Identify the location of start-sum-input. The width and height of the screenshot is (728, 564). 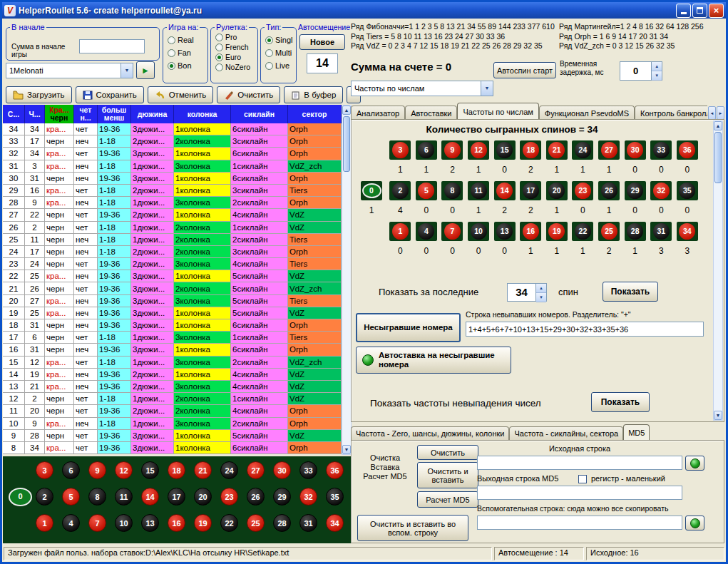
(112, 46).